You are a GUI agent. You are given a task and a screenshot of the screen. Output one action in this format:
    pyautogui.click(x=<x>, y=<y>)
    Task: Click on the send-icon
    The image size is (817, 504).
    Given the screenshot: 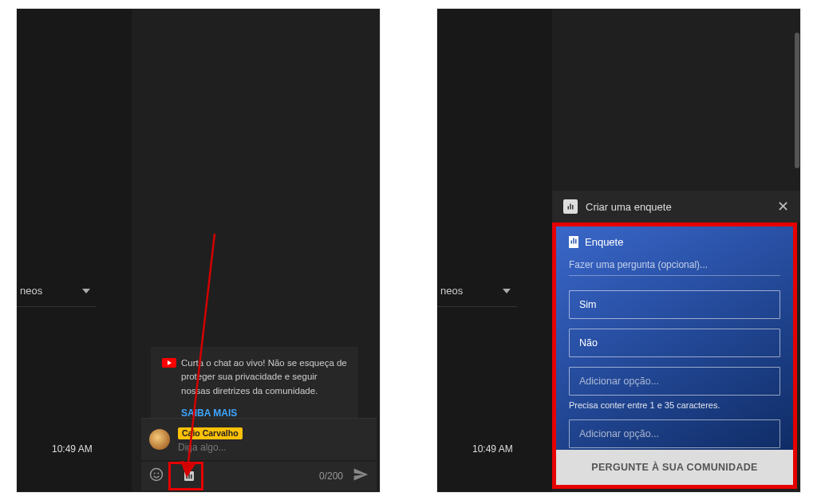 What is the action you would take?
    pyautogui.click(x=361, y=474)
    